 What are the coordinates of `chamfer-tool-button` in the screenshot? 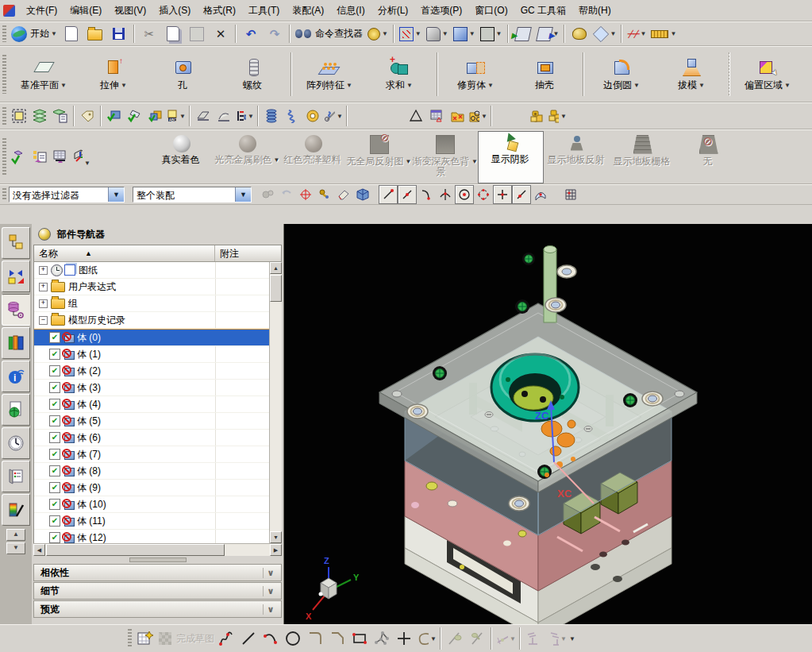 It's located at (203, 116).